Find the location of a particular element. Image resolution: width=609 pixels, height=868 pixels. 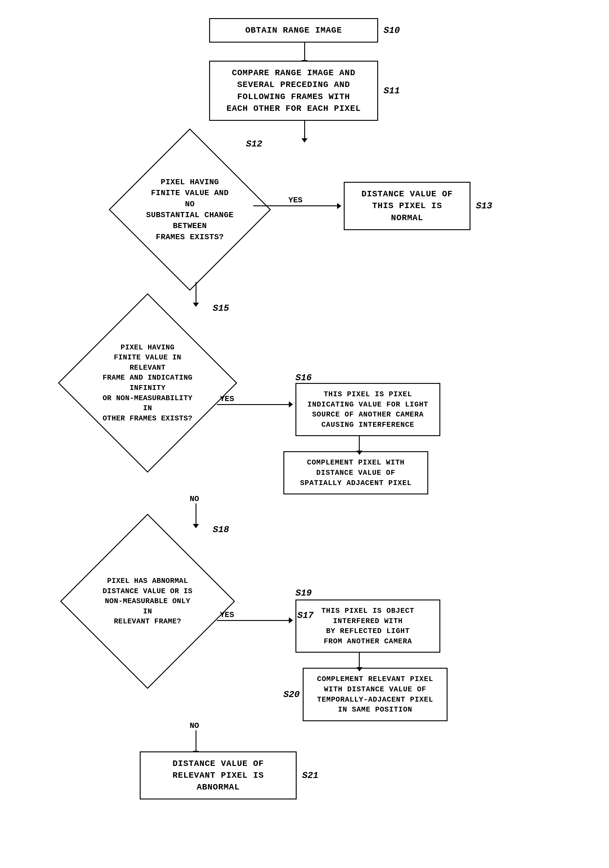

s12-diamond: PIXEL HAVING FINITE VALUE AND NO SUBSTAN… is located at coordinates (190, 209).